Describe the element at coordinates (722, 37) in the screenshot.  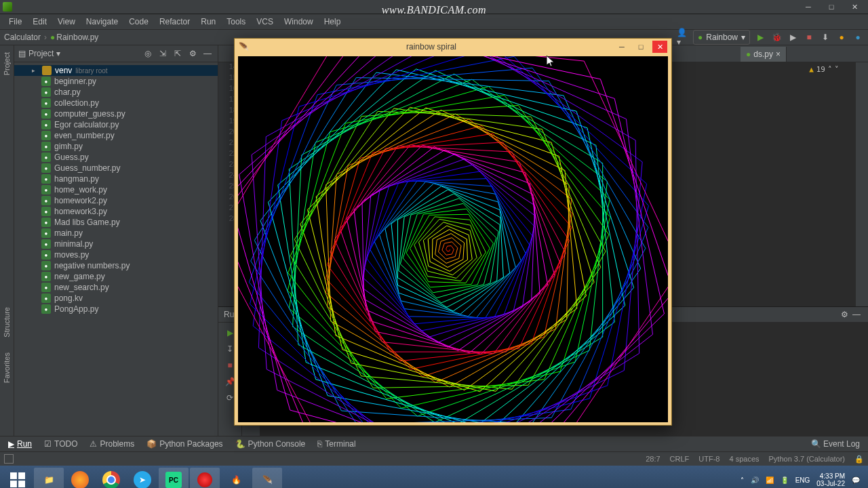
I see `run-config-selector: ● Rainbow ▾` at that location.